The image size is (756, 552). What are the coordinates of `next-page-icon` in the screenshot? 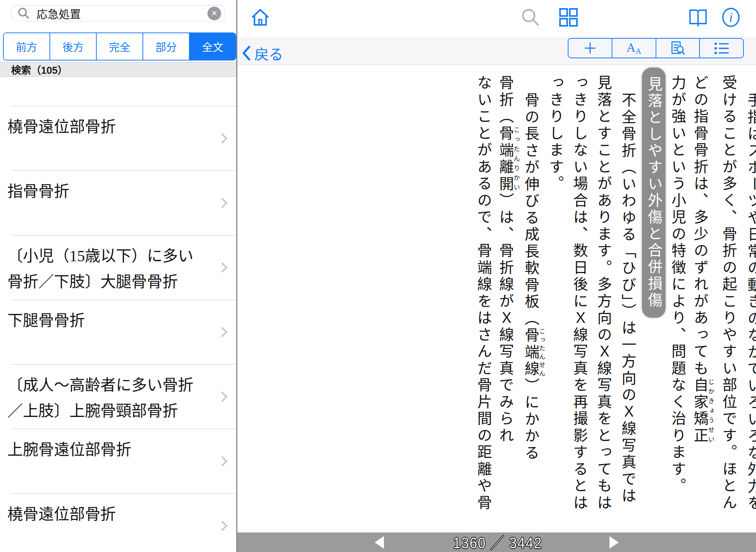 It's located at (614, 542).